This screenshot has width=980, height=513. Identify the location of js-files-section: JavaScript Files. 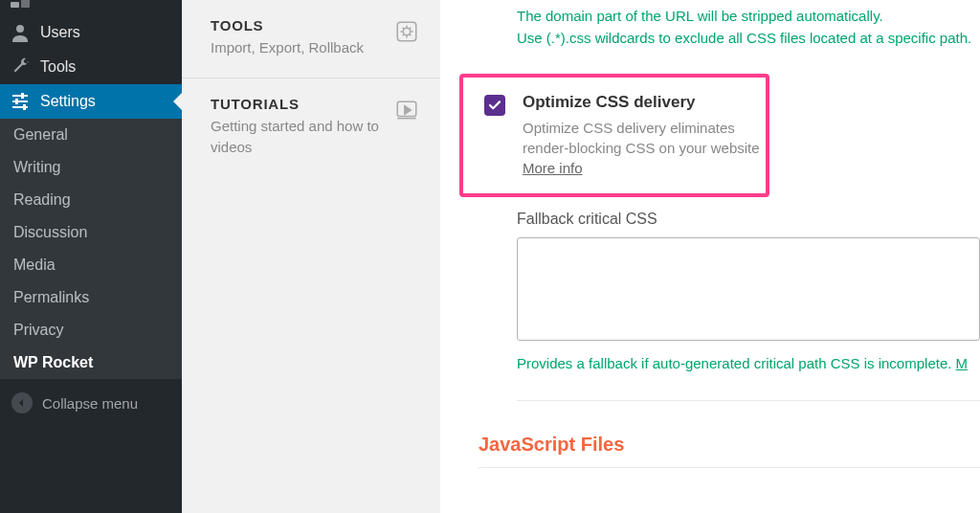
(720, 451).